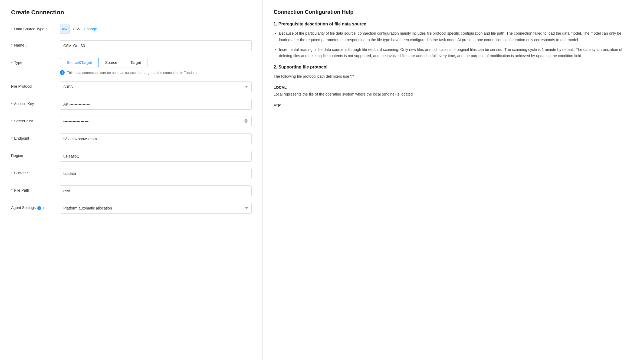 This screenshot has height=360, width=644. Describe the element at coordinates (453, 105) in the screenshot. I see `protocol-ftp-name: FTP` at that location.